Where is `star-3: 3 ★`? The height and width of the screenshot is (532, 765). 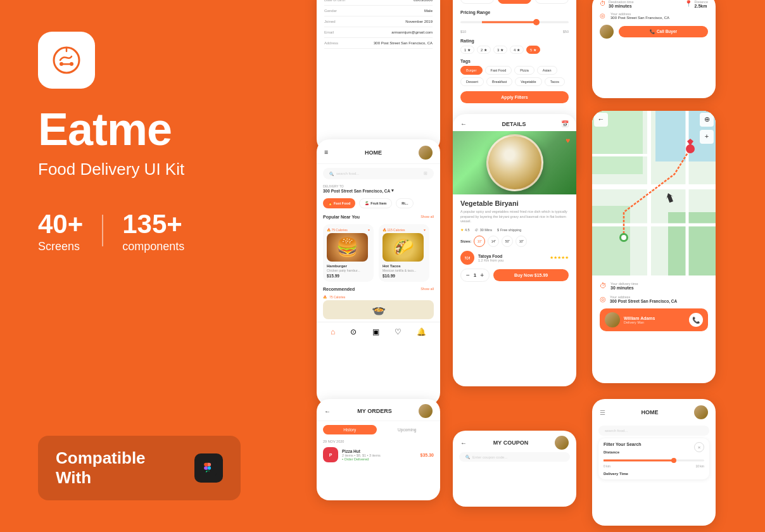 star-3: 3 ★ is located at coordinates (500, 49).